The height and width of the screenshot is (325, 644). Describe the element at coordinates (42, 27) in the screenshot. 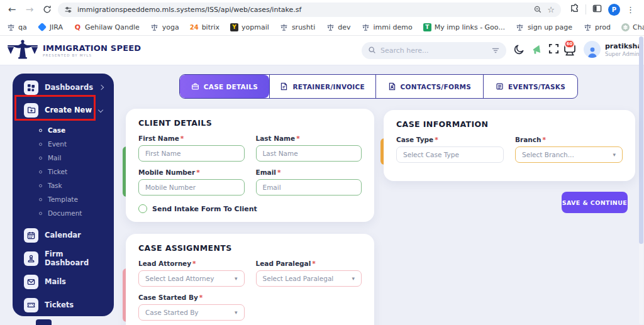

I see `jira-favicon` at that location.